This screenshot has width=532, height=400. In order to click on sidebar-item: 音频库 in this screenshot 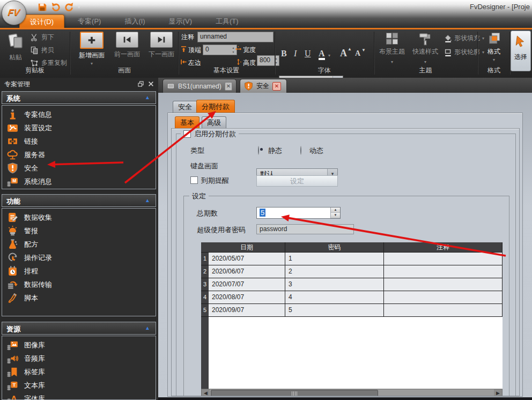, I will do `click(79, 358)`.